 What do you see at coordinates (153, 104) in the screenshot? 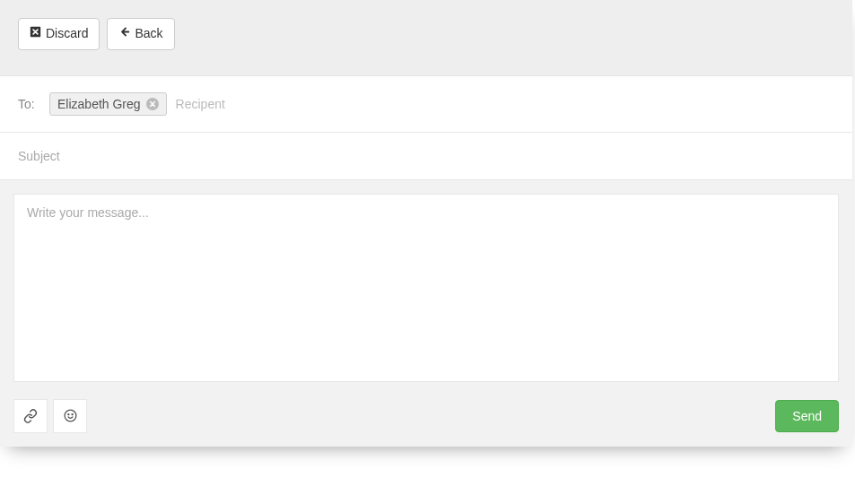
I see `remove-chip-icon` at bounding box center [153, 104].